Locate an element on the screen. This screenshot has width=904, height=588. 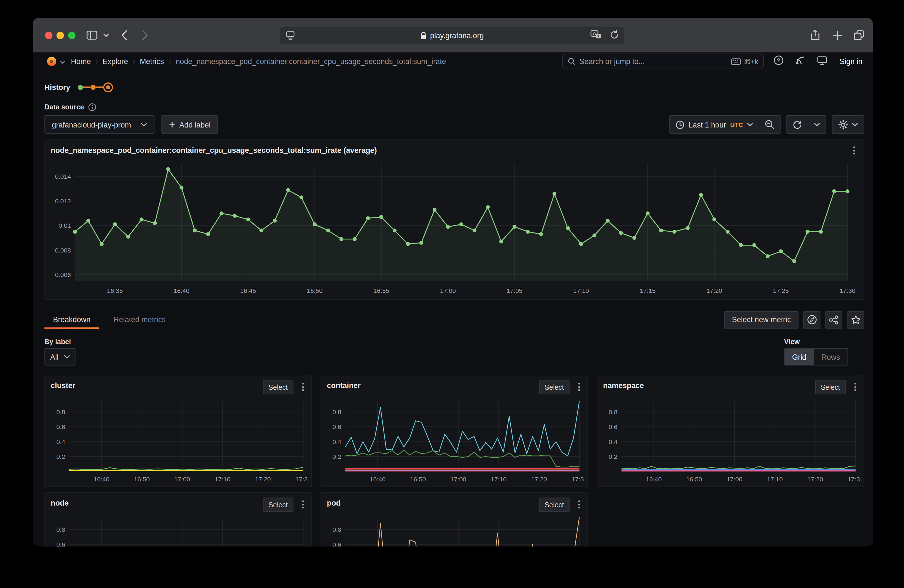
history-connector is located at coordinates (99, 87).